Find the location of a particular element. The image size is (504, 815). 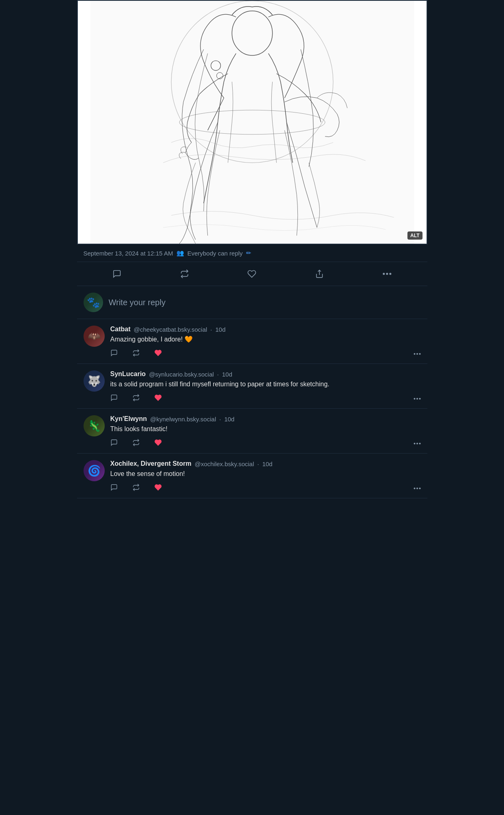

xochilex-timestamp: 10d is located at coordinates (267, 464).